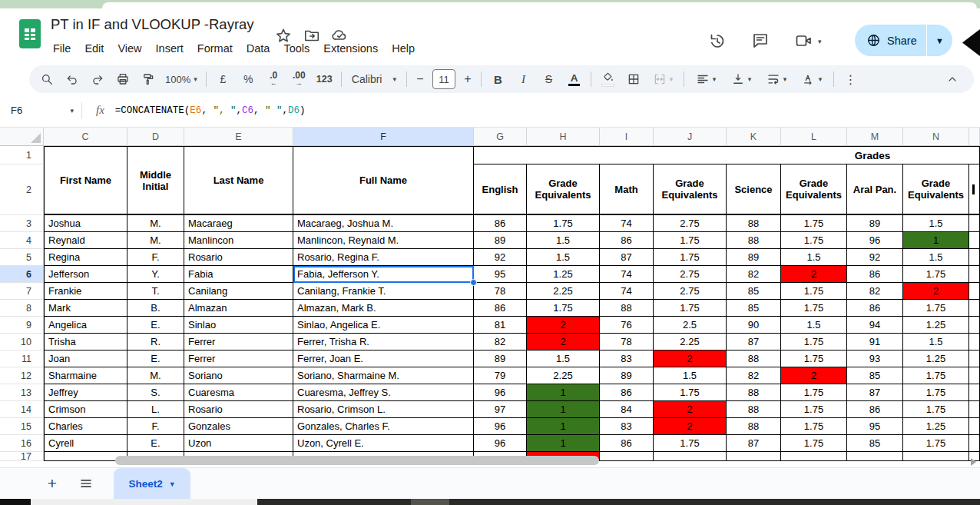 The image size is (980, 505). What do you see at coordinates (876, 342) in the screenshot?
I see `cell-M10: 91` at bounding box center [876, 342].